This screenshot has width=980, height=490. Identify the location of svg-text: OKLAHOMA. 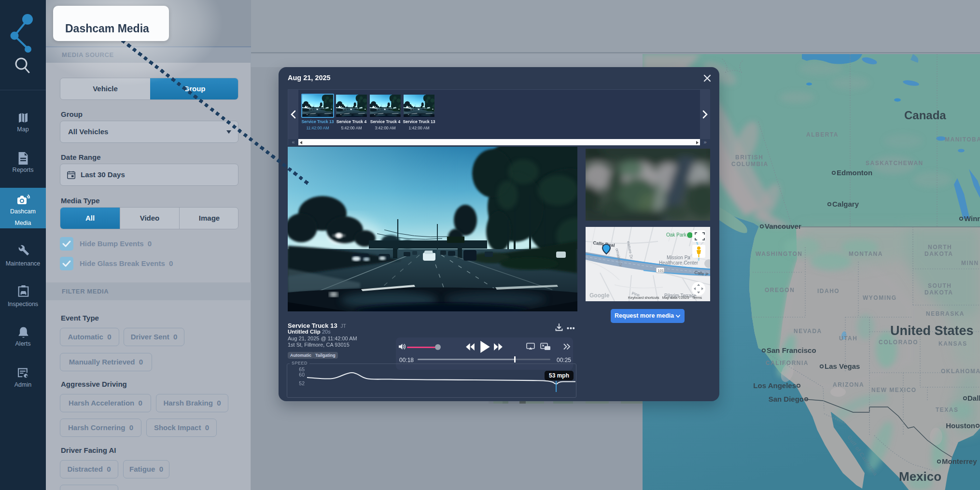
(961, 371).